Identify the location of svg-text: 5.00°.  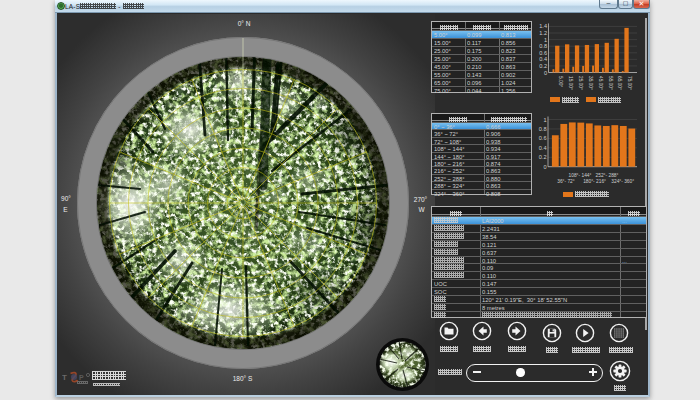
(560, 82).